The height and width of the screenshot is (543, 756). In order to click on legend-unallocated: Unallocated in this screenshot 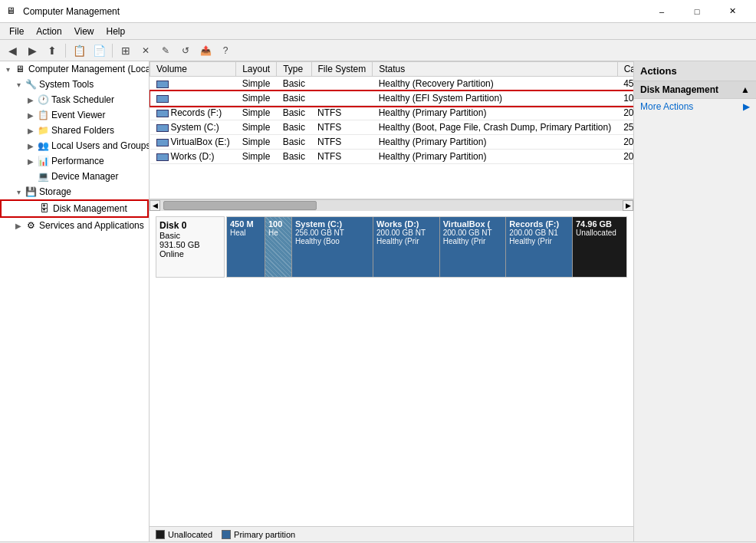, I will do `click(184, 535)`.